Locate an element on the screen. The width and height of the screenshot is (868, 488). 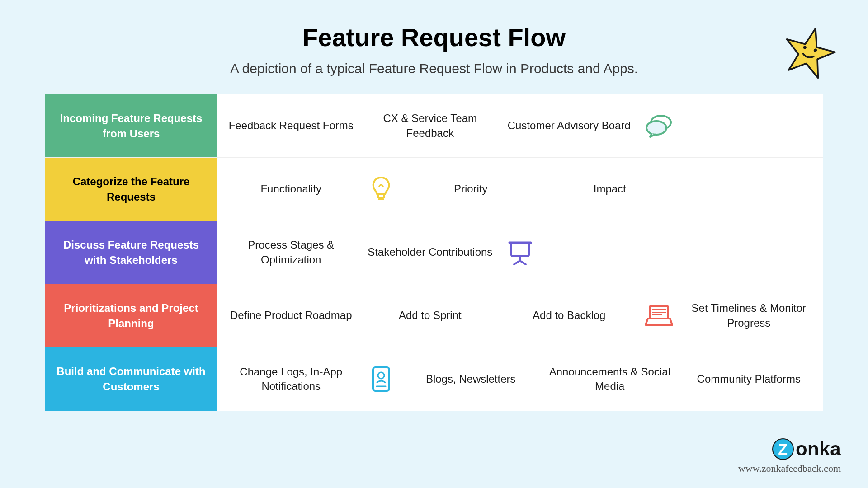
cell: Change Logs, In-App Notifications is located at coordinates (291, 380).